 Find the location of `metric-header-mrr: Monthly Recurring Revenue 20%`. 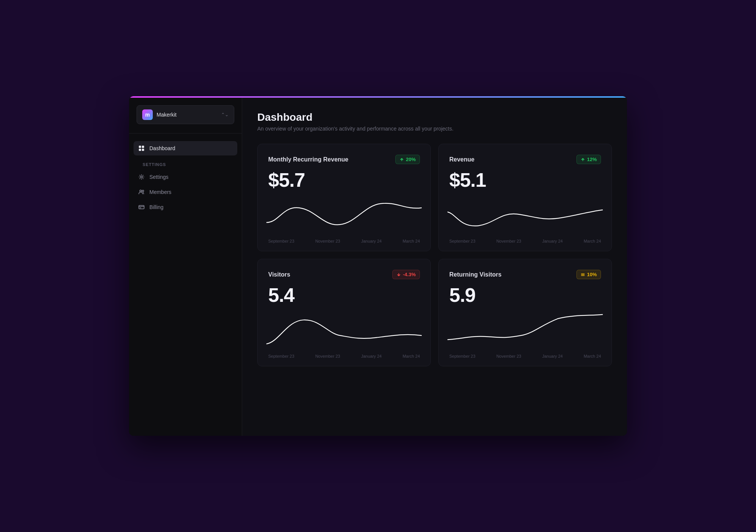

metric-header-mrr: Monthly Recurring Revenue 20% is located at coordinates (344, 159).